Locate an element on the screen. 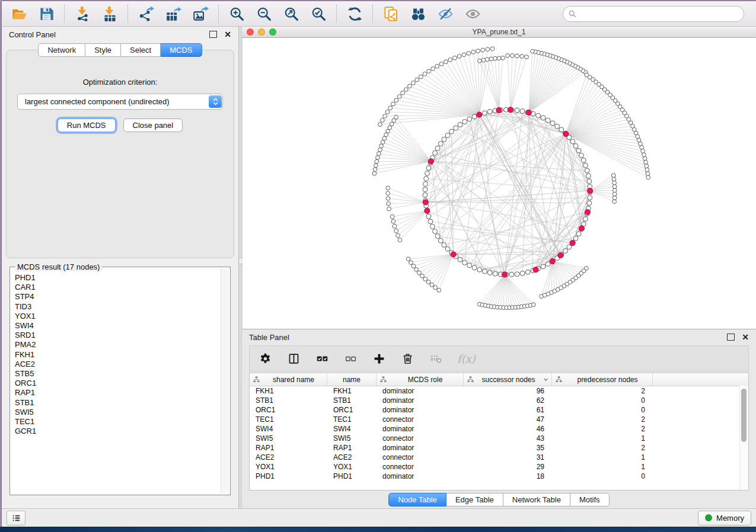  desktop-wallpaper-strip is located at coordinates (378, 530).